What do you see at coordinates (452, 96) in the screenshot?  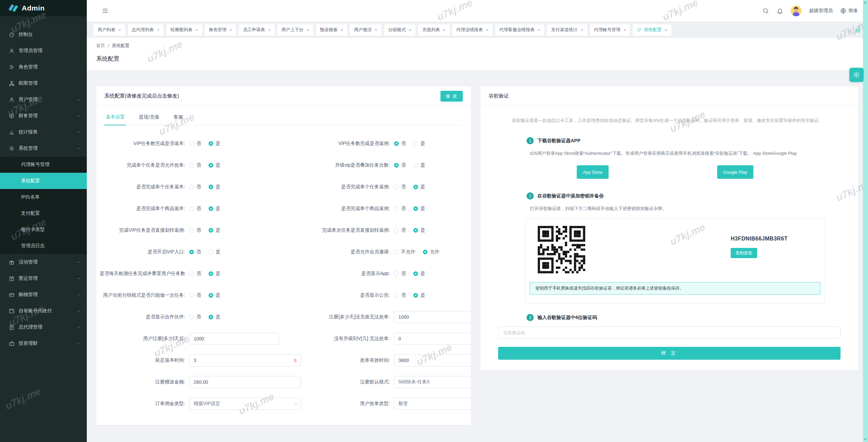 I see `modify-button: 修 改` at bounding box center [452, 96].